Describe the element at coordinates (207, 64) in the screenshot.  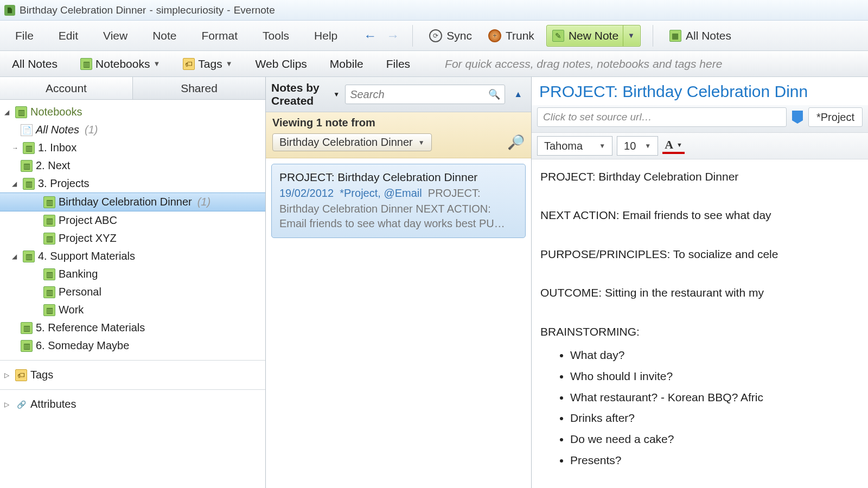
I see `filter-tags: 🏷 Tags ▼` at that location.